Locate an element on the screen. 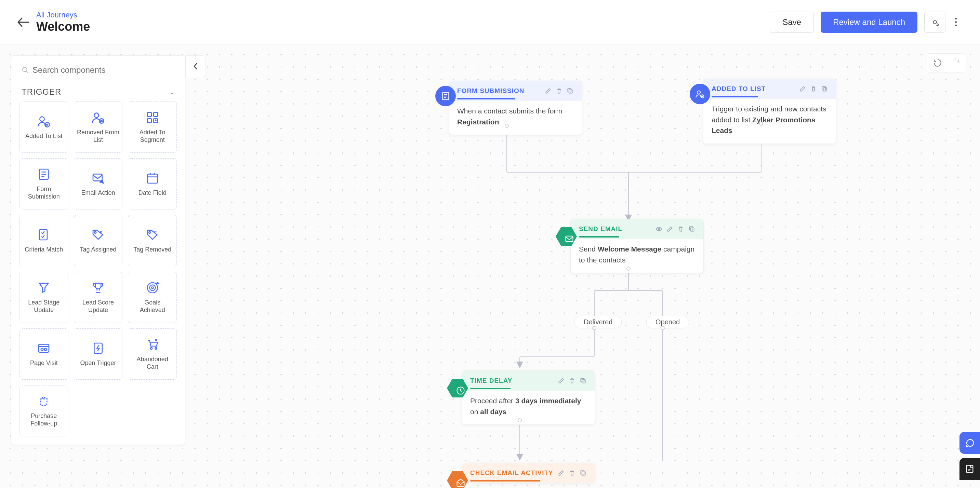 The width and height of the screenshot is (980, 488). component-page-visit: Page Visit is located at coordinates (44, 354).